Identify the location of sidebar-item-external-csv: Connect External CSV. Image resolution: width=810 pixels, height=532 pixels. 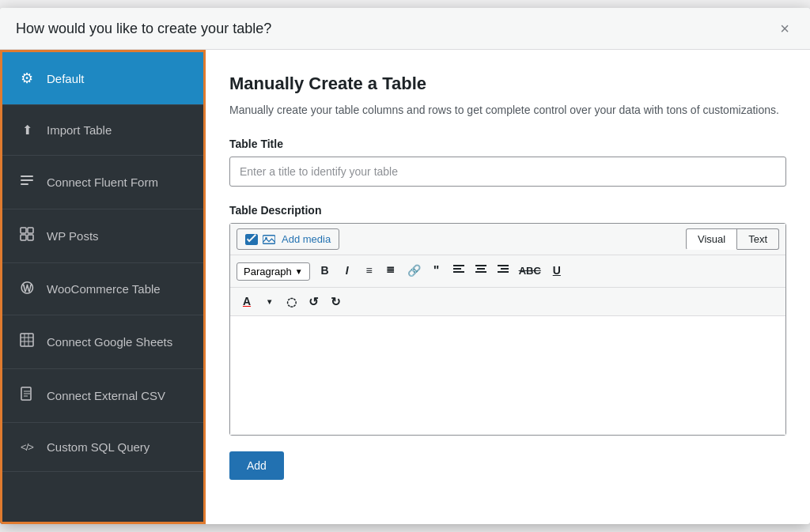
(103, 396).